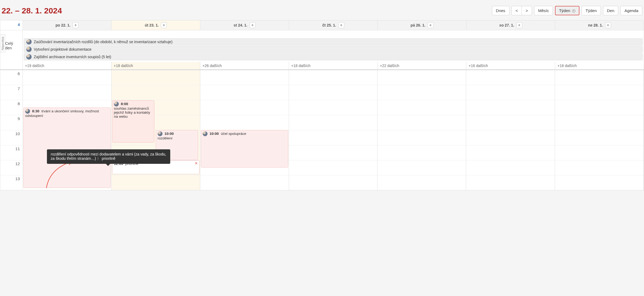  Describe the element at coordinates (156, 167) in the screenshot. I see `timed-event: 12:00 prioritně ✕` at that location.